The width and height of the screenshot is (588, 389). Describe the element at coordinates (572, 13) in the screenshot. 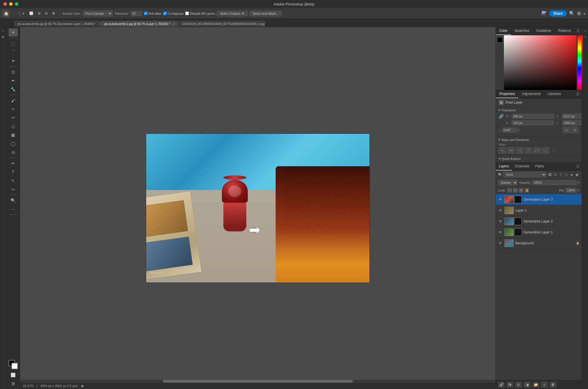

I see `search-icon: 🔍` at that location.